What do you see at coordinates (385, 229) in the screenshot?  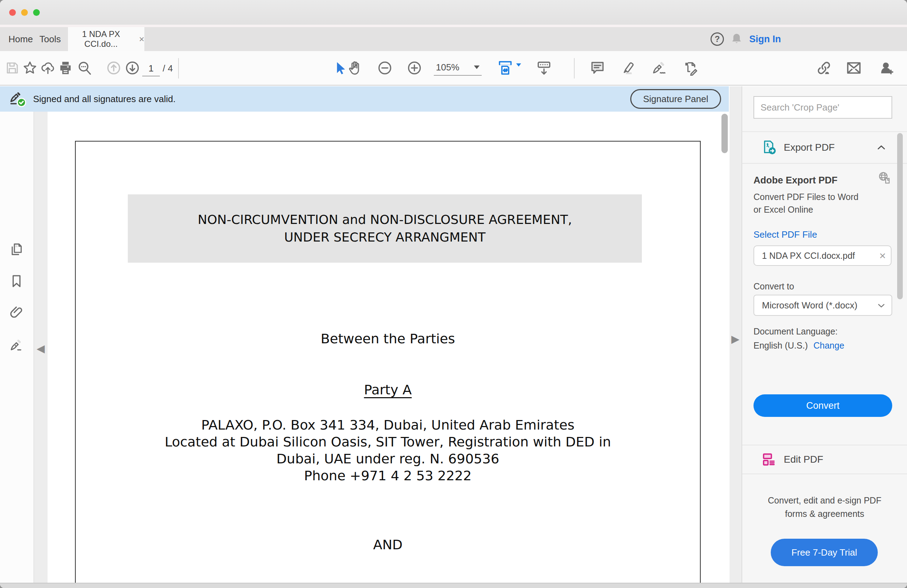 I see `document-title-block: NON-CIRCUMVENTION and NON-DISCLOSURE AGR…` at bounding box center [385, 229].